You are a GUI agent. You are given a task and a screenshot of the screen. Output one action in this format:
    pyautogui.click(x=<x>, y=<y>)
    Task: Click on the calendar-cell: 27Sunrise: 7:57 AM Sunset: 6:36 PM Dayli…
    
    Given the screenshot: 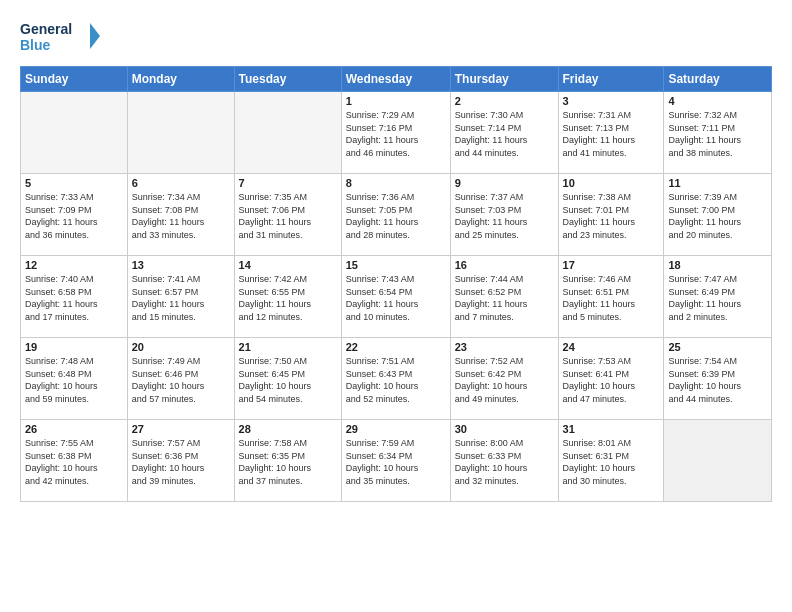 What is the action you would take?
    pyautogui.click(x=180, y=461)
    